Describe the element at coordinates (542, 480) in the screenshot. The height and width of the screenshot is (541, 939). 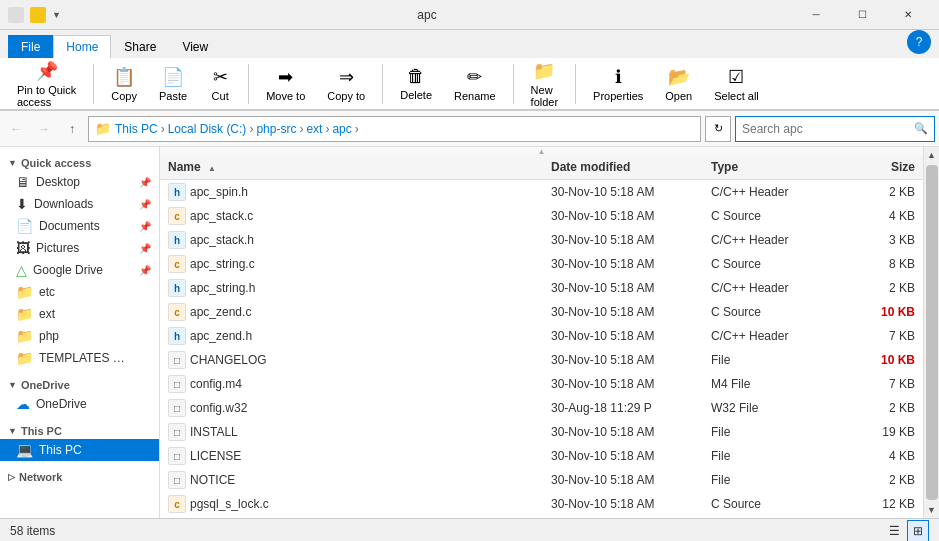
I see `table-row: □ NOTICE 30-Nov-10 5:18 AM File 2 KB` at that location.